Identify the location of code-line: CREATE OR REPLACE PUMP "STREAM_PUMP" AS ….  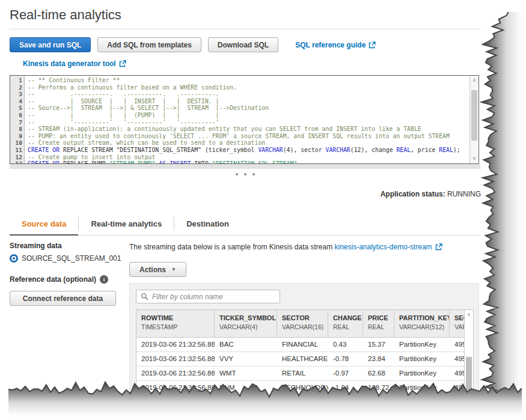
(249, 162).